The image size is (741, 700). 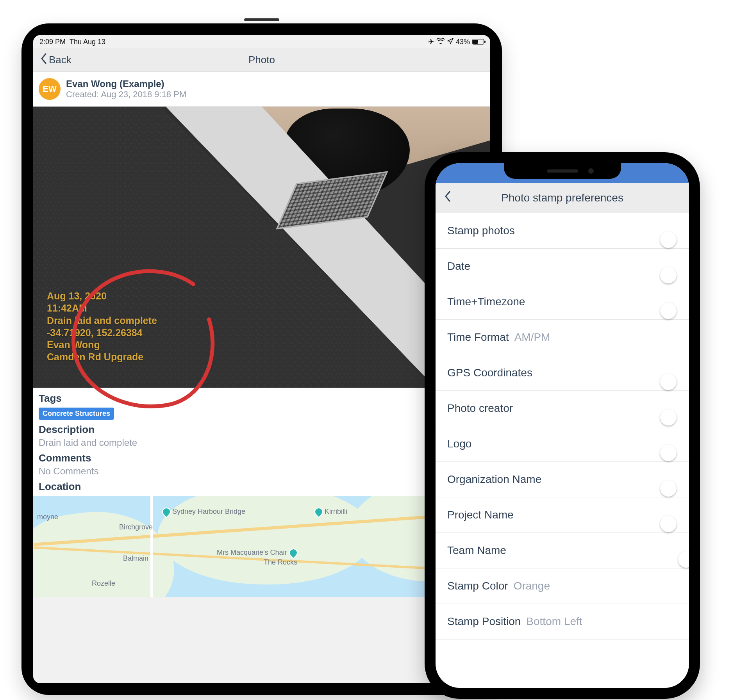 What do you see at coordinates (262, 471) in the screenshot?
I see `comments-value: No Comments` at bounding box center [262, 471].